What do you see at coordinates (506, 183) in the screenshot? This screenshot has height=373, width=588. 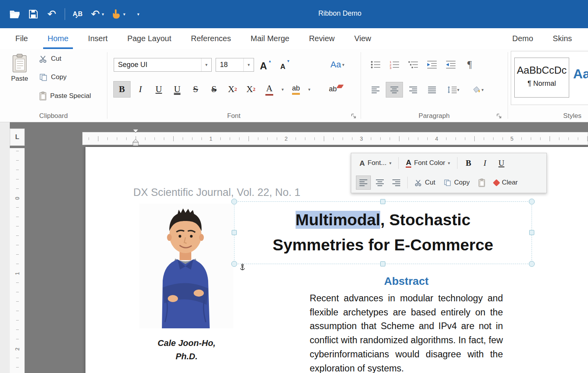 I see `mini-clear-button: Clear` at bounding box center [506, 183].